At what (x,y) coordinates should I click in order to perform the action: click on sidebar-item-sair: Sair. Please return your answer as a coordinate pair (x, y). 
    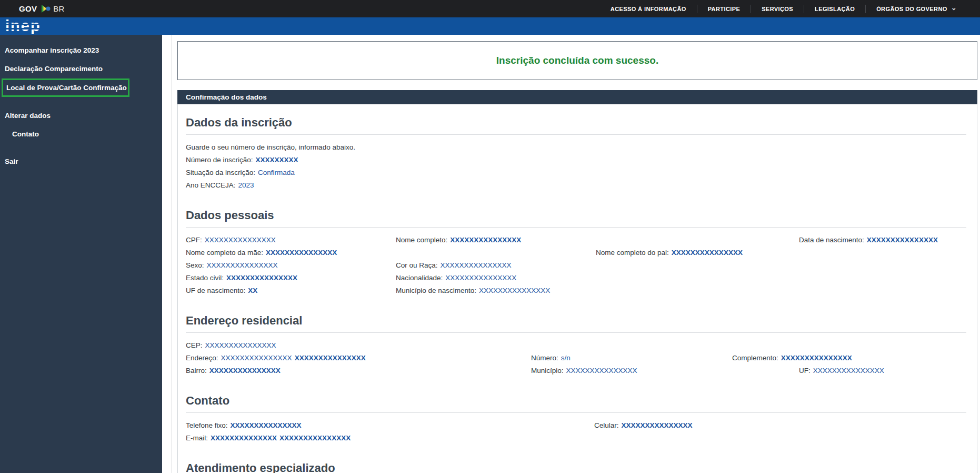
    Looking at the image, I should click on (81, 161).